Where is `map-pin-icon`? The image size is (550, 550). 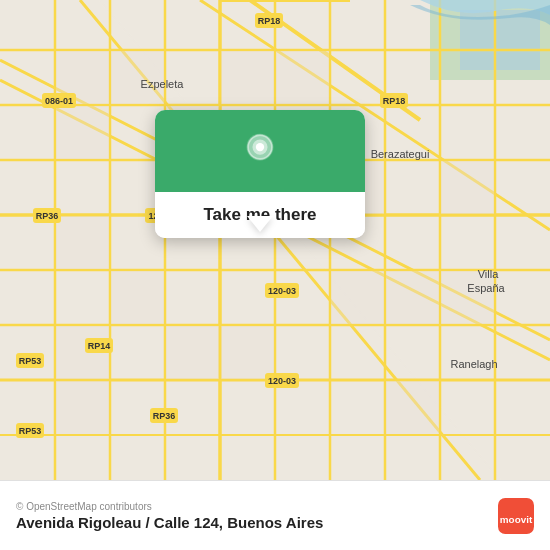
map-pin-icon is located at coordinates (260, 153).